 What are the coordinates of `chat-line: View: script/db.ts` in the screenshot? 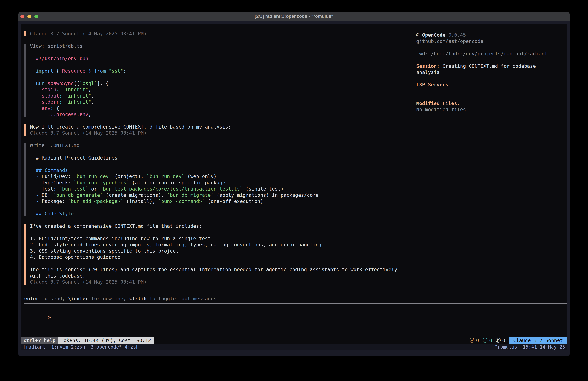 It's located at (220, 46).